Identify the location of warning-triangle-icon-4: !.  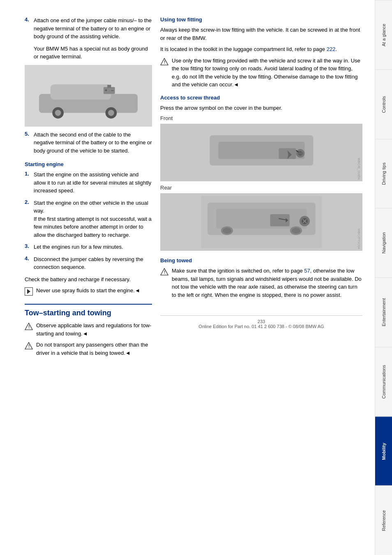
(164, 272).